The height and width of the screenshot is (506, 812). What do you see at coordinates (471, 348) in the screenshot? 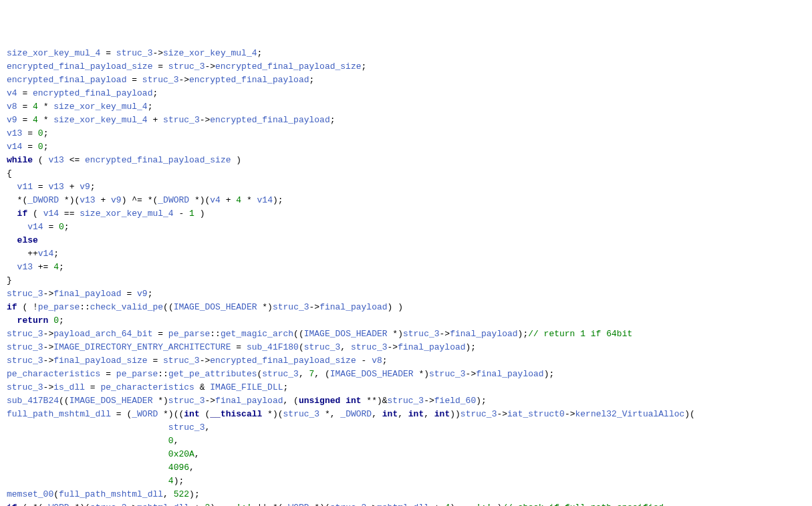
I see `token-op: );` at bounding box center [471, 348].